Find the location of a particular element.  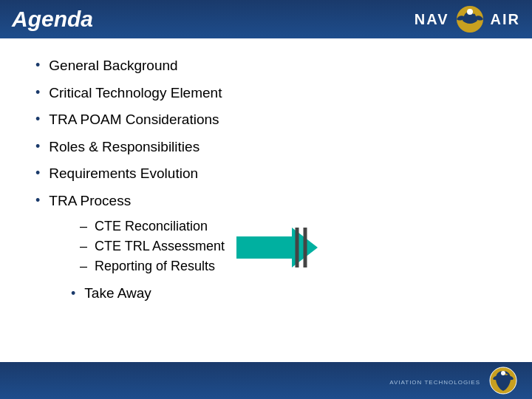

arrow-icon is located at coordinates (277, 248).